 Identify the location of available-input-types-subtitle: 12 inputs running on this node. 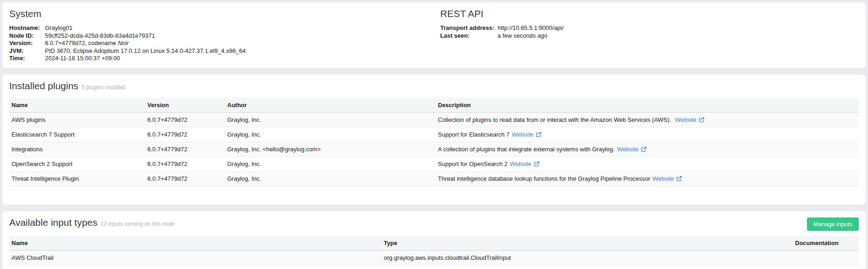
(138, 224).